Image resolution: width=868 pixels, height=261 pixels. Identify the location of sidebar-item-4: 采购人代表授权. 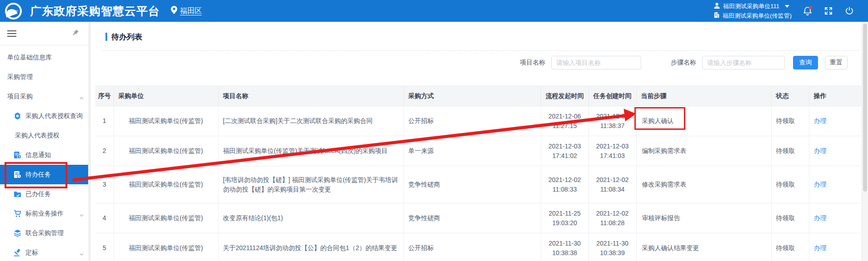
(44, 135).